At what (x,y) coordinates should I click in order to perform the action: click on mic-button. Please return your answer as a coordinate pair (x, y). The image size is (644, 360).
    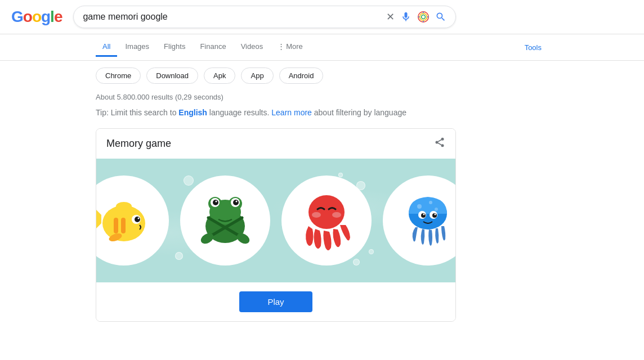
    Looking at the image, I should click on (406, 17).